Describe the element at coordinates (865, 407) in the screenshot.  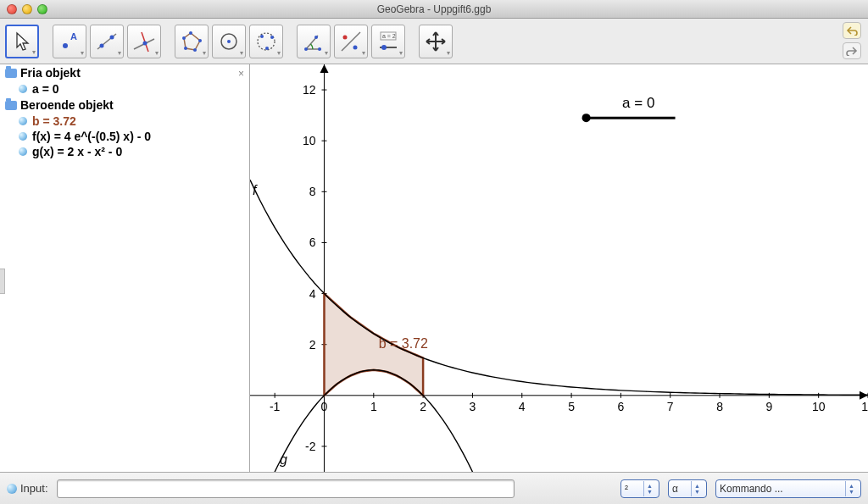
I see `svg-text: 11` at that location.